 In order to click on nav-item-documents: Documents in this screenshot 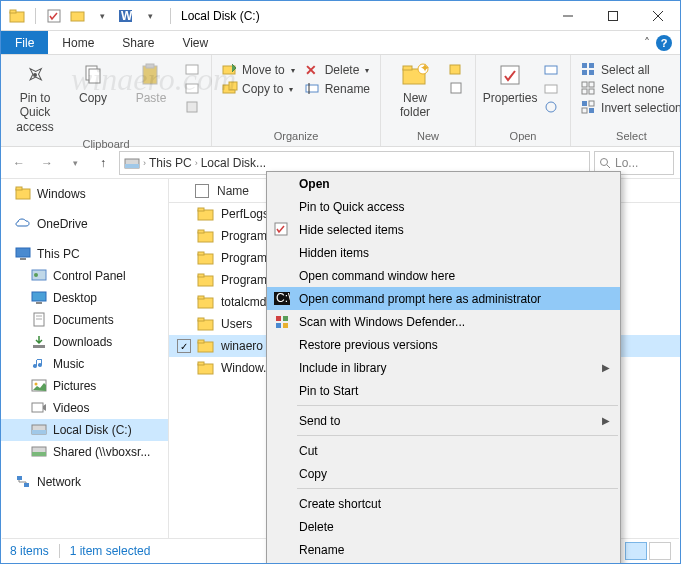, I will do `click(84, 320)`.